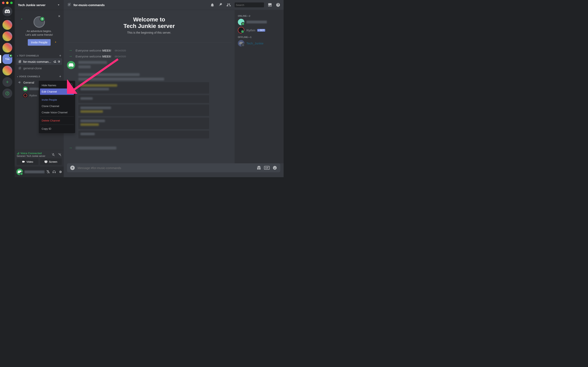  Describe the element at coordinates (249, 5) in the screenshot. I see `search-input` at that location.